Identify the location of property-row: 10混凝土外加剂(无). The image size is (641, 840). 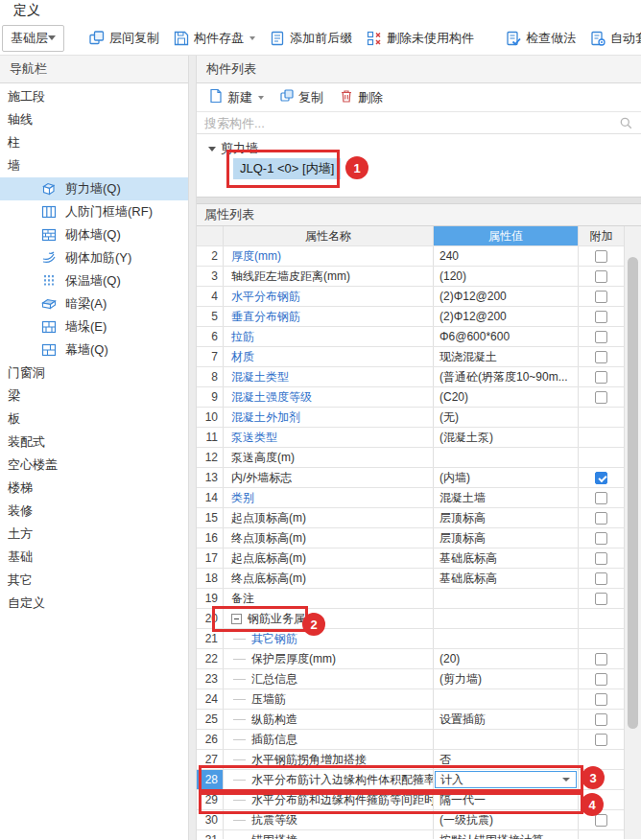
(411, 418).